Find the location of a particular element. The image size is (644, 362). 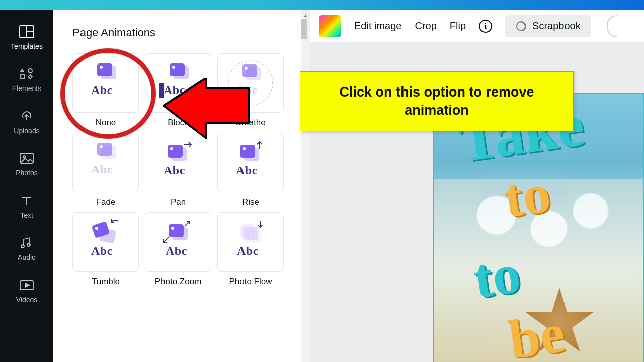

window-titlebar is located at coordinates (322, 5).